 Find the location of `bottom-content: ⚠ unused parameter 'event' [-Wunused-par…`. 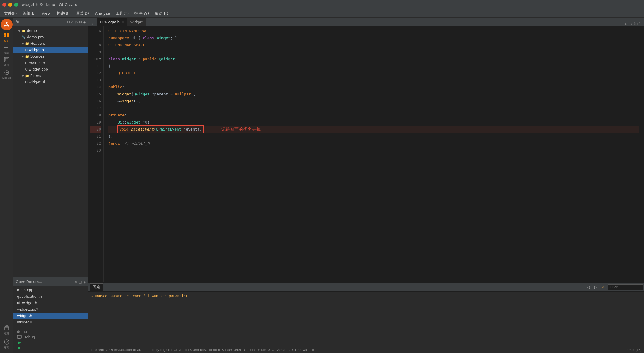

bottom-content: ⚠ unused parameter 'event' [-Wunused-par… is located at coordinates (366, 319).